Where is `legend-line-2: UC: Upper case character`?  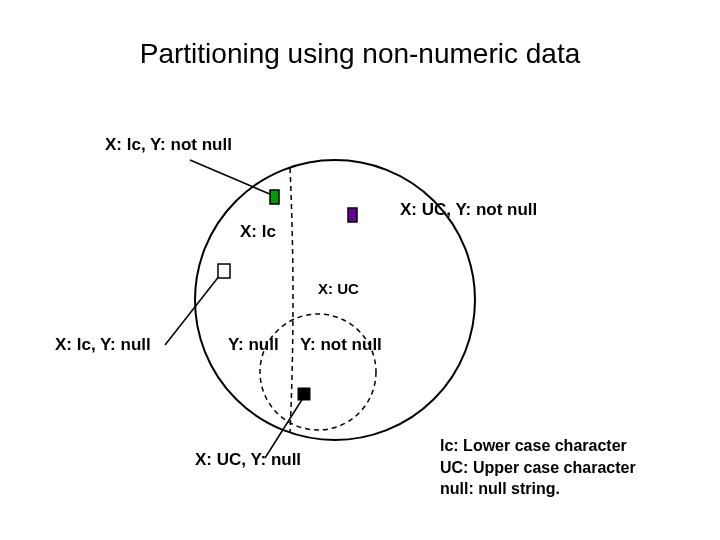
legend-line-2: UC: Upper case character is located at coordinates (538, 468).